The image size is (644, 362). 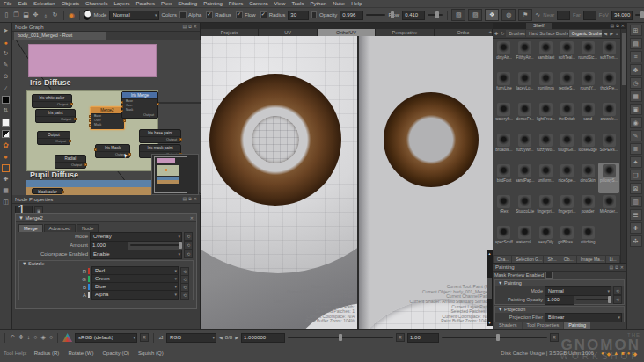 I want to click on scroll-handle, so click(x=489, y=288).